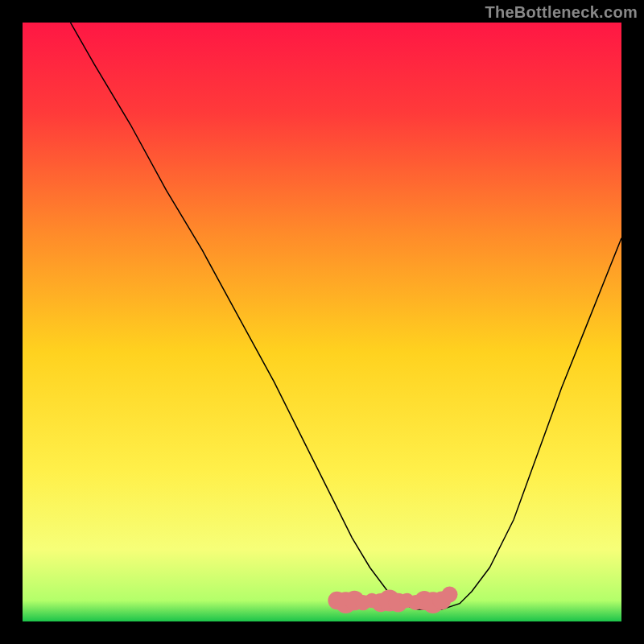 The image size is (644, 644). I want to click on watermark-text: TheBottleneck.com, so click(561, 13).